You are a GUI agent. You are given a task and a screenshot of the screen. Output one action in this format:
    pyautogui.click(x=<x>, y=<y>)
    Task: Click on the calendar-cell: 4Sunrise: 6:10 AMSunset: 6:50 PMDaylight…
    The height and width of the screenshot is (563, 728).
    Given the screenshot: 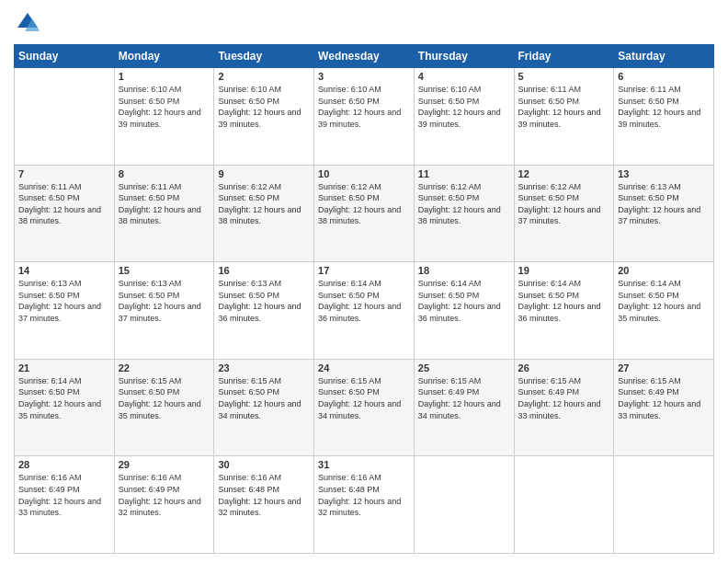 What is the action you would take?
    pyautogui.click(x=463, y=117)
    